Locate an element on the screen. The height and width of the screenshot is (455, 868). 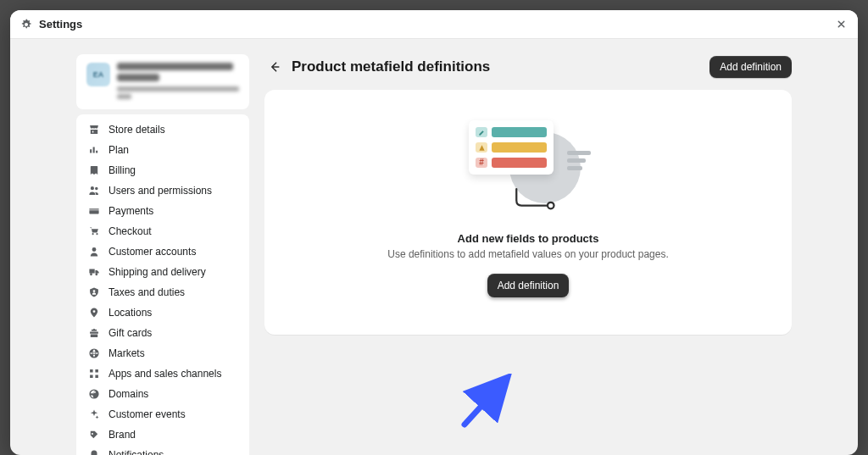
nav-item-taxes: Taxes and duties is located at coordinates (163, 292).